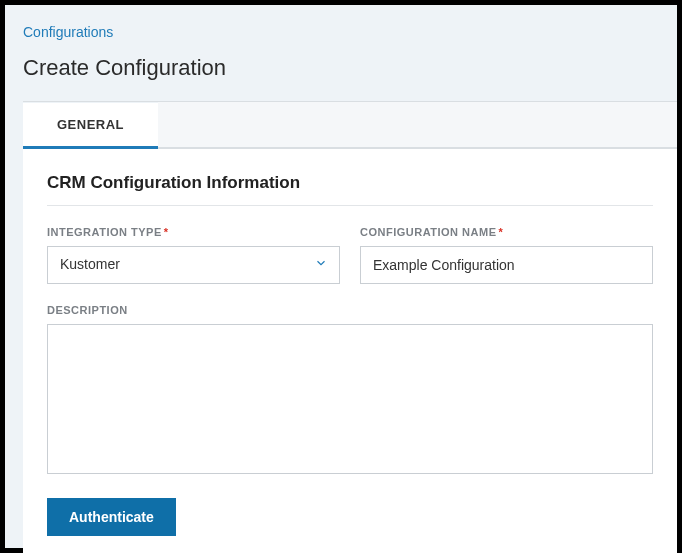 The image size is (682, 553). I want to click on integration-type-label-text: INTEGRATION TYPE, so click(104, 232).